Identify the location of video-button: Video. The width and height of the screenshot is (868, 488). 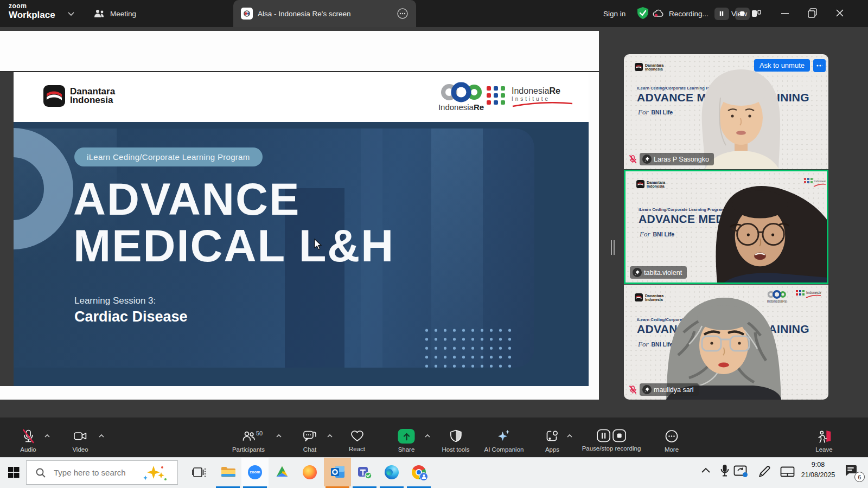
(80, 441).